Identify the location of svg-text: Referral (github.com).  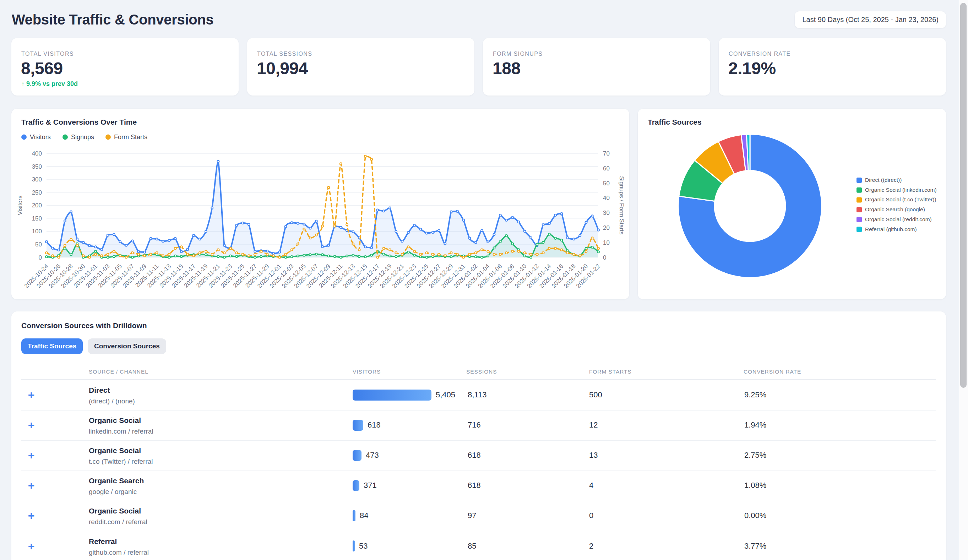
(891, 229).